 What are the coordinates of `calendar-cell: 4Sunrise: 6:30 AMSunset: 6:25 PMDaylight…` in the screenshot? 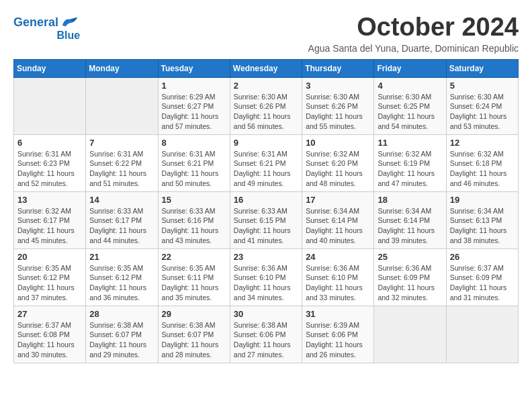 It's located at (410, 106).